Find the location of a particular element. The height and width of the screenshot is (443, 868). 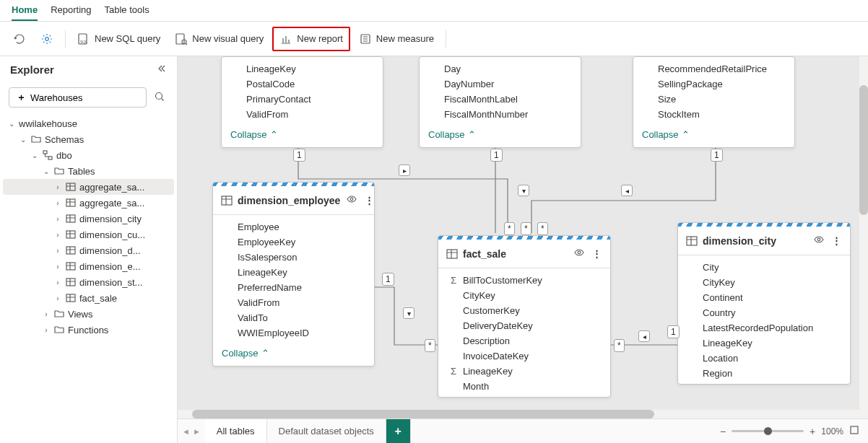

zoom-thumb is located at coordinates (768, 431).